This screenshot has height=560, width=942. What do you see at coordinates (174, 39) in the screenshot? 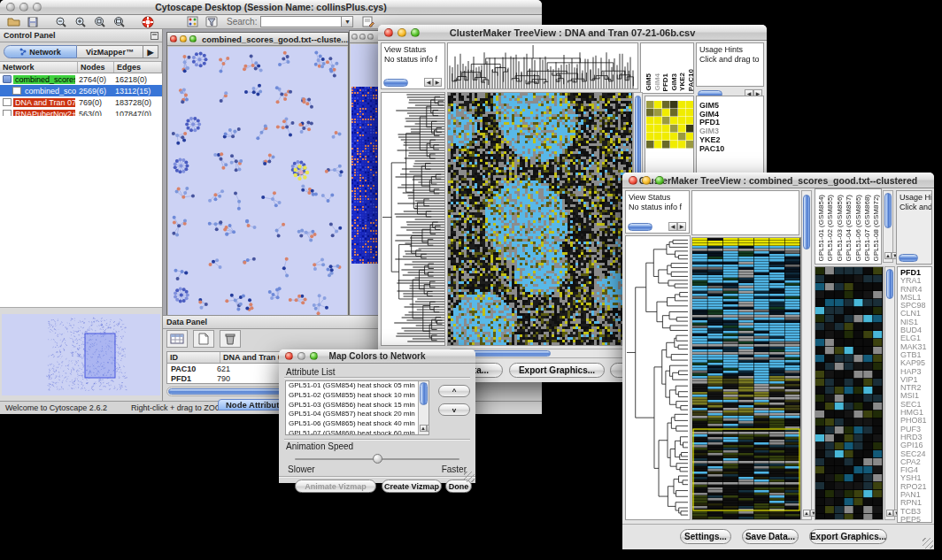
I see `frame1-close-button` at bounding box center [174, 39].